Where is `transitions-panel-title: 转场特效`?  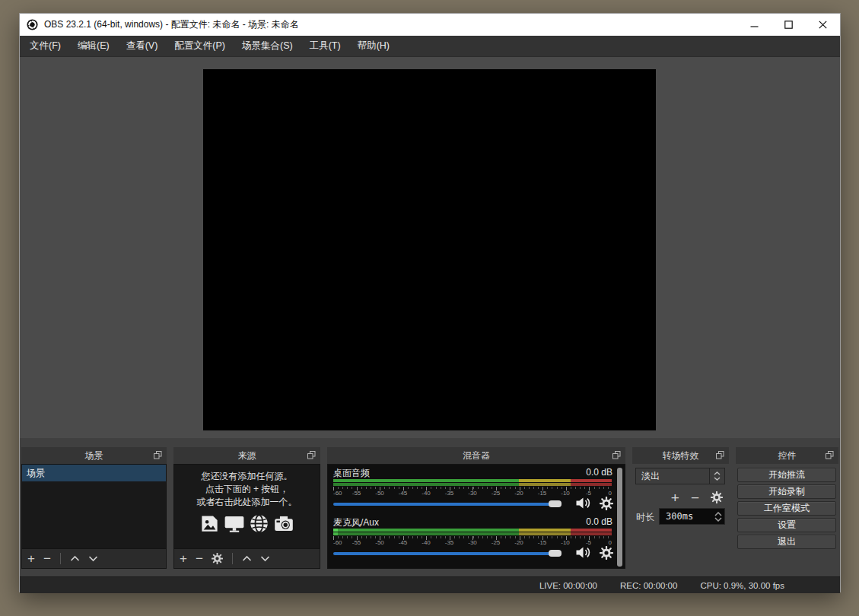
transitions-panel-title: 转场特效 is located at coordinates (681, 456).